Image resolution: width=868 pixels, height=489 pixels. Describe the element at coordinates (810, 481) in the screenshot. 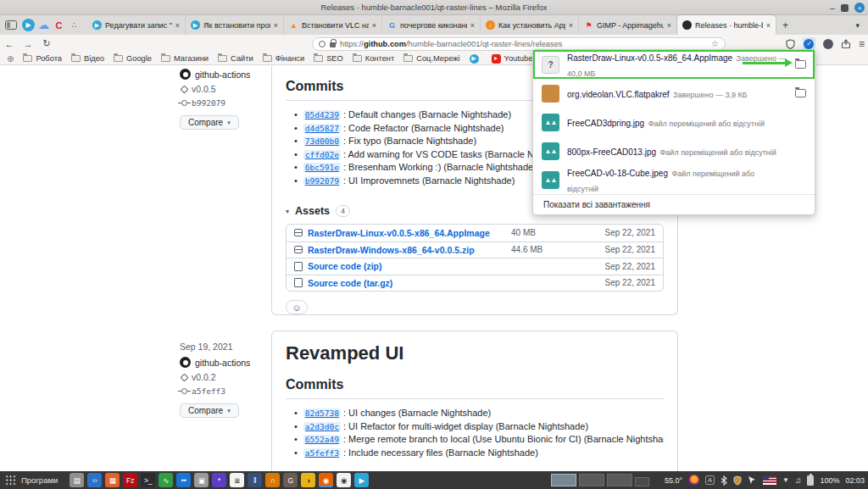

I see `battery-icon` at that location.